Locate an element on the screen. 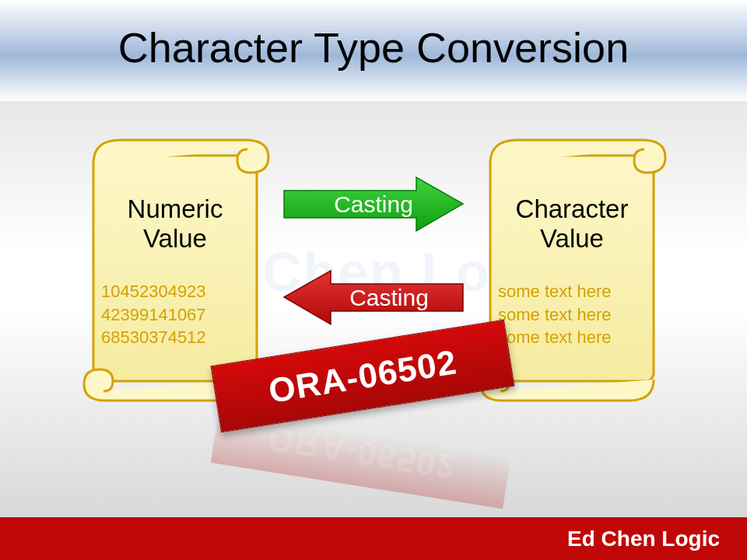 This screenshot has width=747, height=560. arrow-forward: Casting is located at coordinates (374, 204).